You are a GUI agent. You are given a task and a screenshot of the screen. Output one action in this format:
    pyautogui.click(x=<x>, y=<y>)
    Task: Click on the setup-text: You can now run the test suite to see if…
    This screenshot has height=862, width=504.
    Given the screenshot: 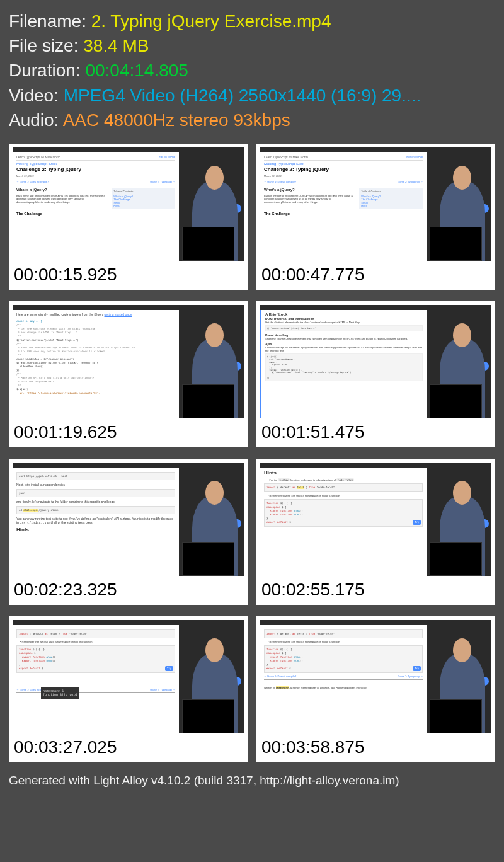 What is the action you would take?
    pyautogui.click(x=96, y=520)
    